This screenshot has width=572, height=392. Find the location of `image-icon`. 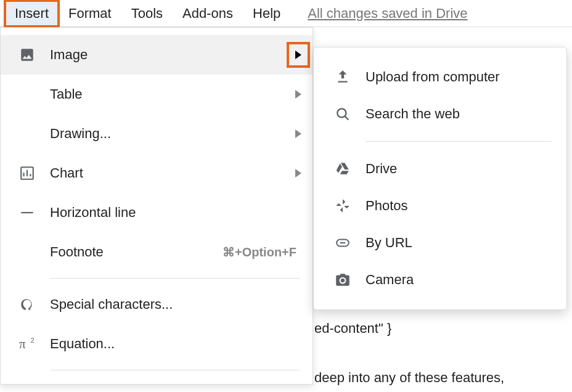

image-icon is located at coordinates (35, 55).